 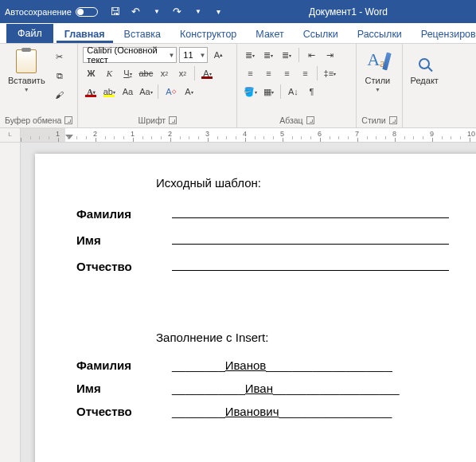 What do you see at coordinates (60, 95) in the screenshot?
I see `format-painter-button: 🖌` at bounding box center [60, 95].